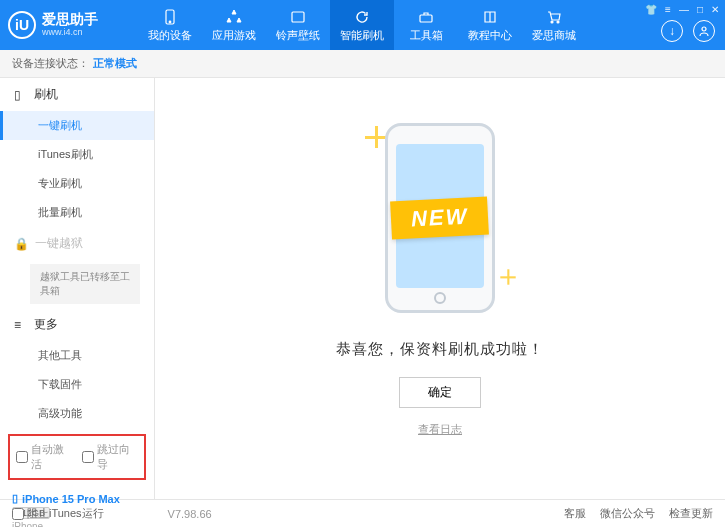 The width and height of the screenshot is (725, 527). What do you see at coordinates (73, 25) in the screenshot?
I see `logo: iU 爱思助手 www.i4.cn` at bounding box center [73, 25].